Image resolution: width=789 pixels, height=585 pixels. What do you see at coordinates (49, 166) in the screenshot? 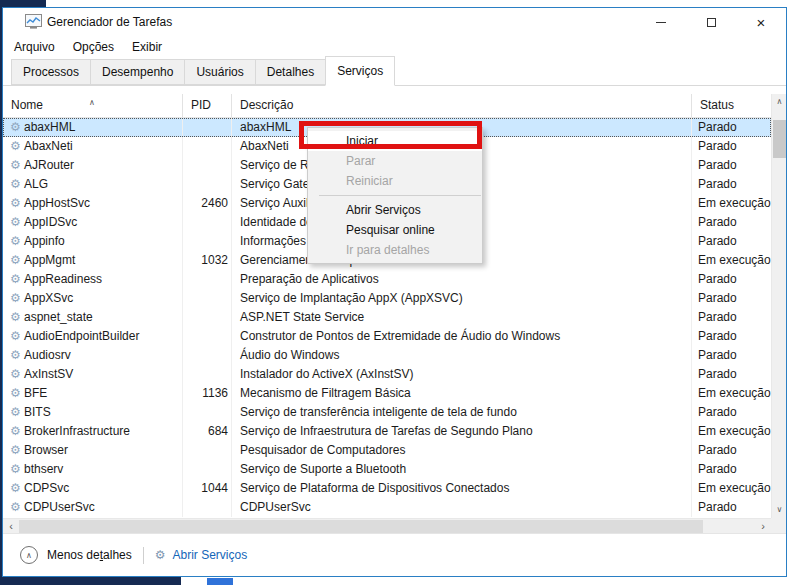
I see `service-name: AJRouter` at bounding box center [49, 166].